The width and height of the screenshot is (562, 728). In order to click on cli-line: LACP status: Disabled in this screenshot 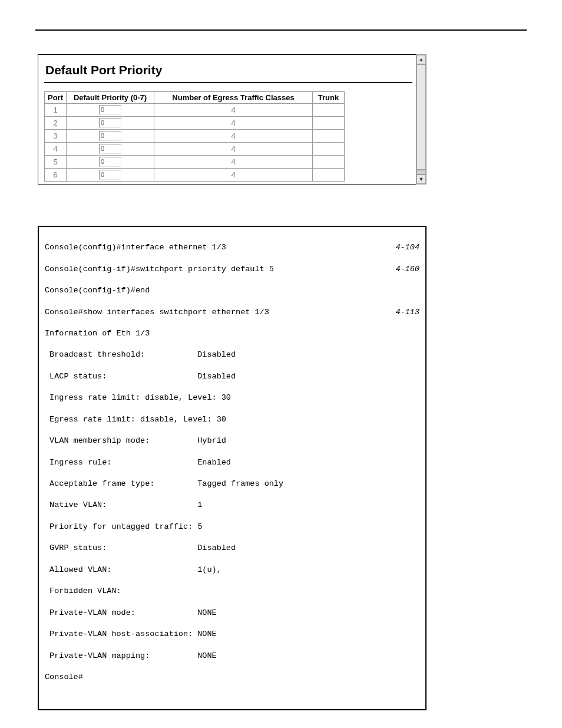, I will do `click(140, 377)`.